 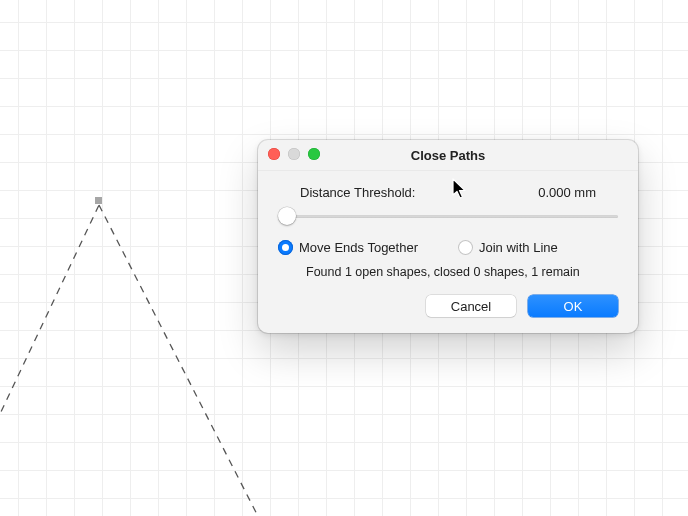 What do you see at coordinates (518, 248) in the screenshot?
I see `radio-label: Join with Line` at bounding box center [518, 248].